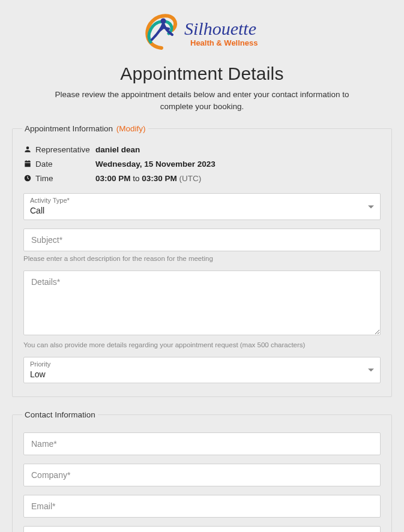  Describe the element at coordinates (202, 101) in the screenshot. I see `page-subtitle: Please review the appointment details be…` at that location.